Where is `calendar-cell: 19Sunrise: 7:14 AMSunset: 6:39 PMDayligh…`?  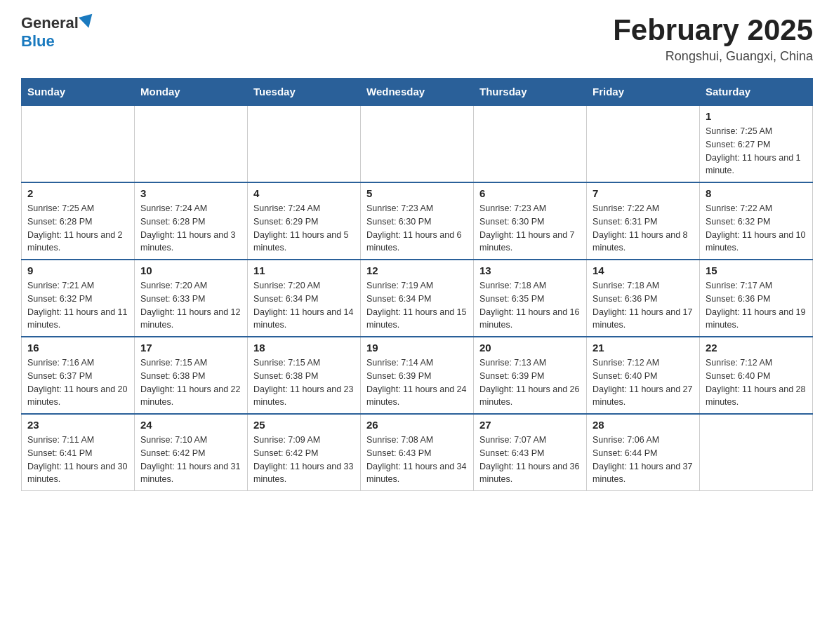
calendar-cell: 19Sunrise: 7:14 AMSunset: 6:39 PMDayligh… is located at coordinates (417, 375).